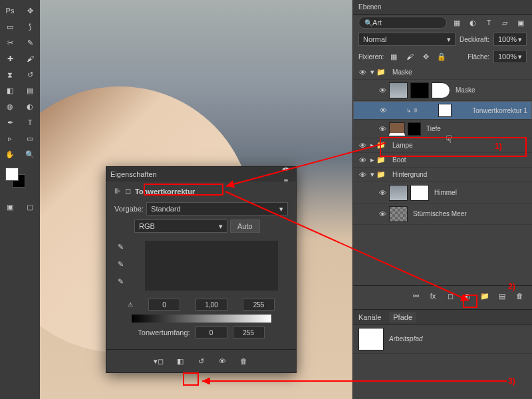  Describe the element at coordinates (505, 23) in the screenshot. I see `filter-shape-icon: ▱` at that location.